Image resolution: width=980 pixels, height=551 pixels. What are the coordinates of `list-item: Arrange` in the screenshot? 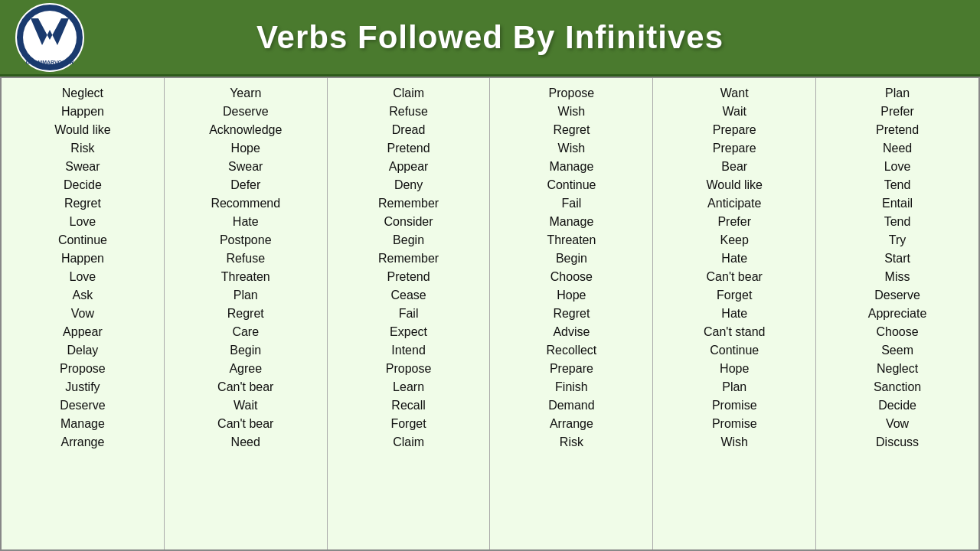 It's located at (571, 424).